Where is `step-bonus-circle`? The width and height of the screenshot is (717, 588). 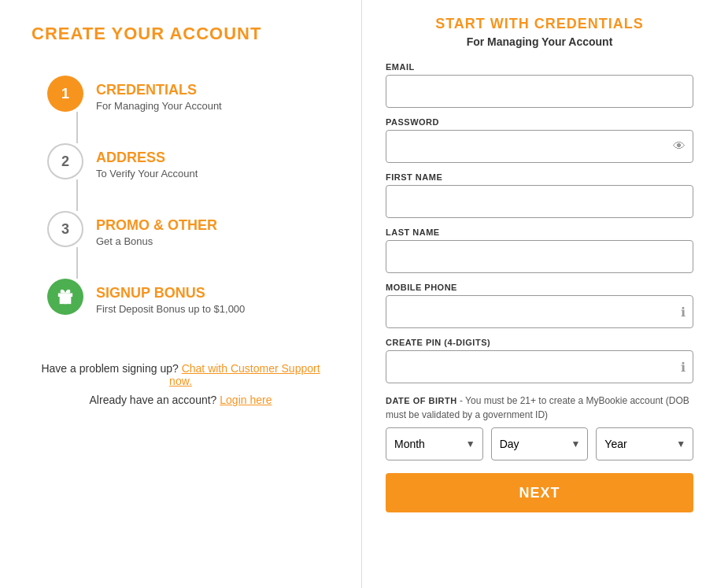
step-bonus-circle is located at coordinates (65, 297).